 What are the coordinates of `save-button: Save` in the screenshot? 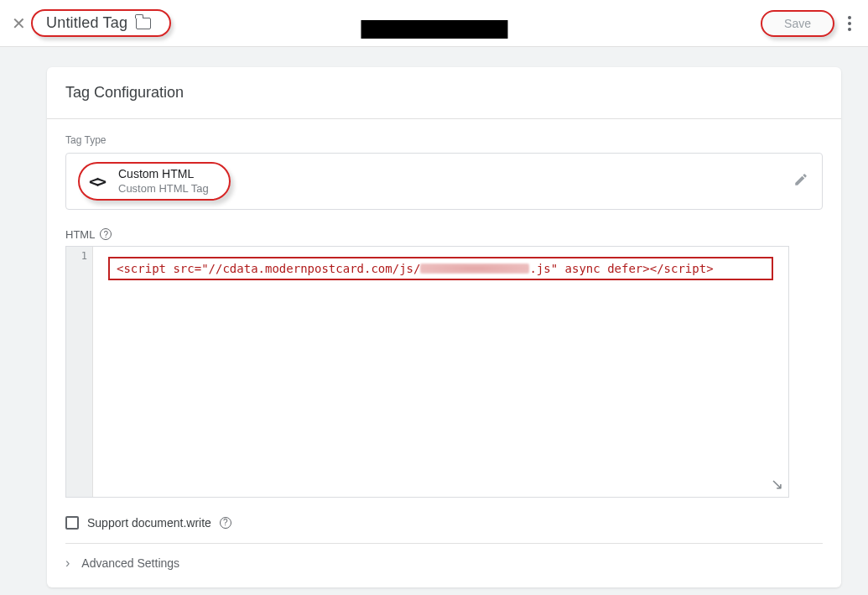 It's located at (798, 23).